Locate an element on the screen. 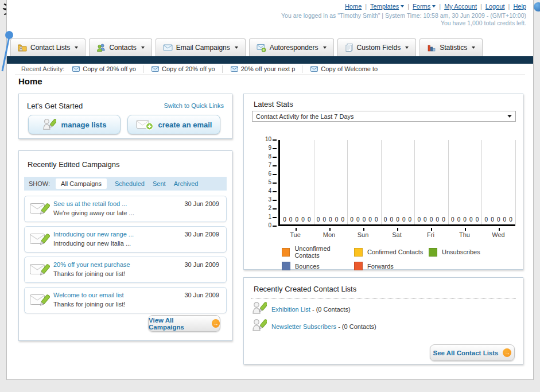 The height and width of the screenshot is (392, 540). legend-item: Confirmed Contacts is located at coordinates (391, 252).